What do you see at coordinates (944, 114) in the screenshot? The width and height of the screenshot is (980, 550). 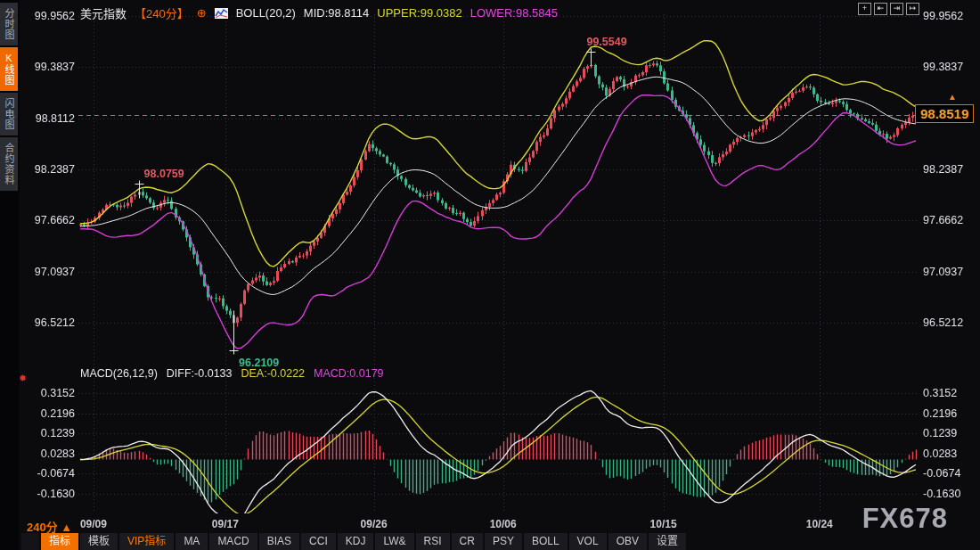 I see `last-price-tag: 98.8519` at bounding box center [944, 114].